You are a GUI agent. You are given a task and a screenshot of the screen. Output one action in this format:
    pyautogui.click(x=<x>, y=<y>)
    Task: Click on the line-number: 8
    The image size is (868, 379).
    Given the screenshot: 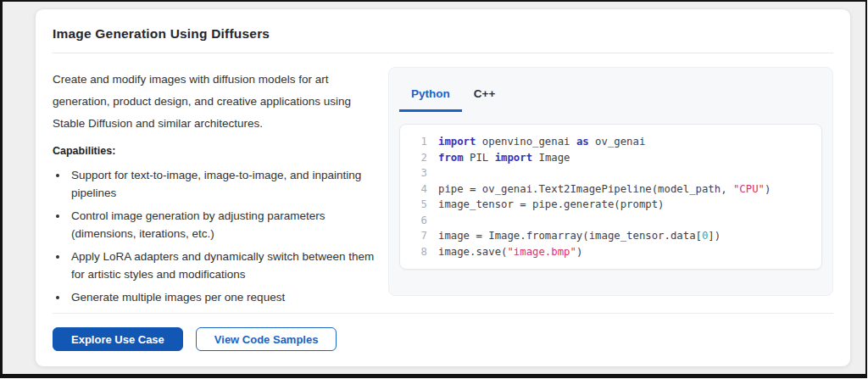 What is the action you would take?
    pyautogui.click(x=417, y=253)
    